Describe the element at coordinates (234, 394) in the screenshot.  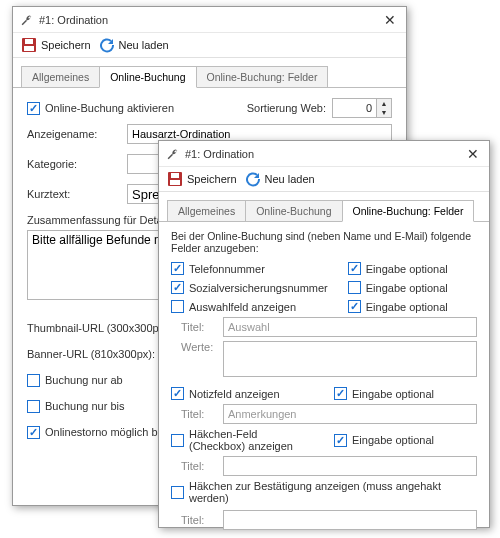
I see `note-show-label: Notizfeld anzeigen` at that location.